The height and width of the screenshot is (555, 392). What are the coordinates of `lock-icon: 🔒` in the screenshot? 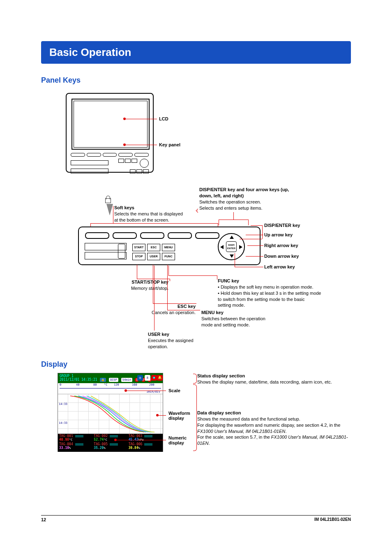 It's located at (103, 380).